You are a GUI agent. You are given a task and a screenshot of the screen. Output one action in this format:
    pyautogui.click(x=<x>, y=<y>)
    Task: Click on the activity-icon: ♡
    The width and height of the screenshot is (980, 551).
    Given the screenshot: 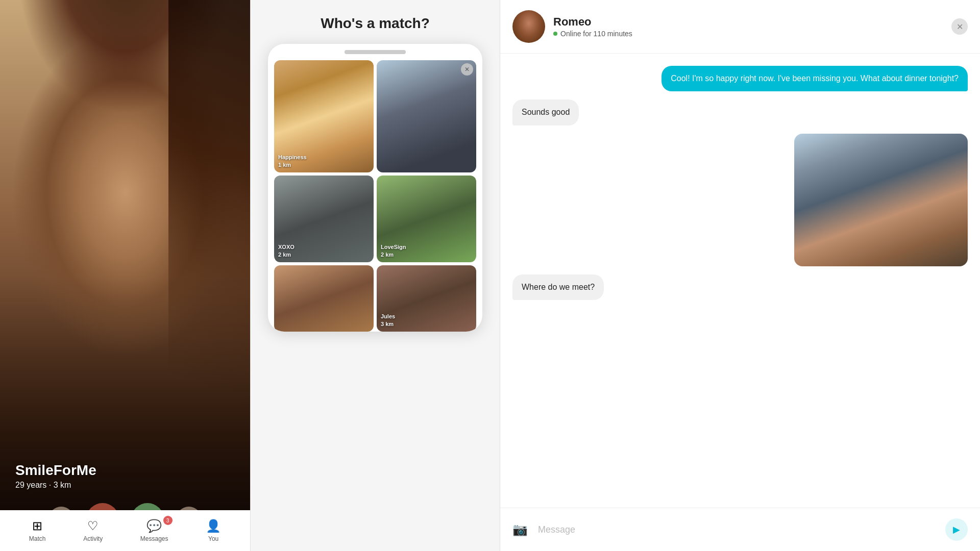 What is the action you would take?
    pyautogui.click(x=93, y=526)
    